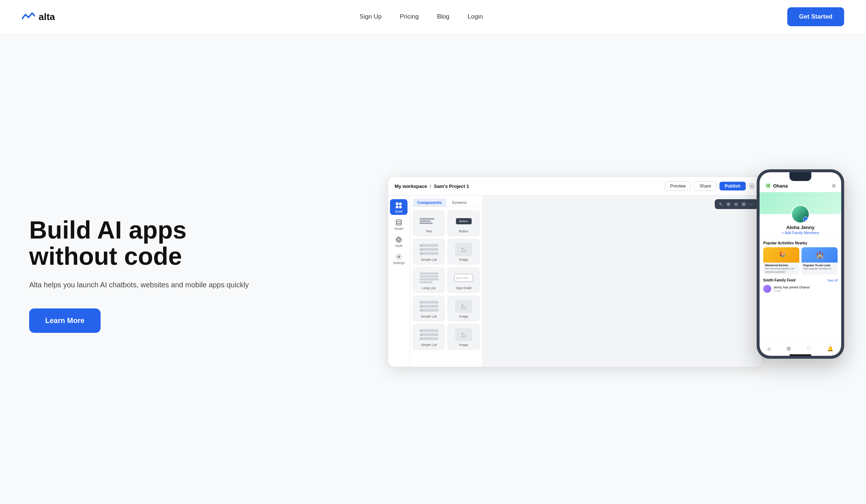  What do you see at coordinates (800, 227) in the screenshot?
I see `profile-name: Aloha Jenny` at bounding box center [800, 227].